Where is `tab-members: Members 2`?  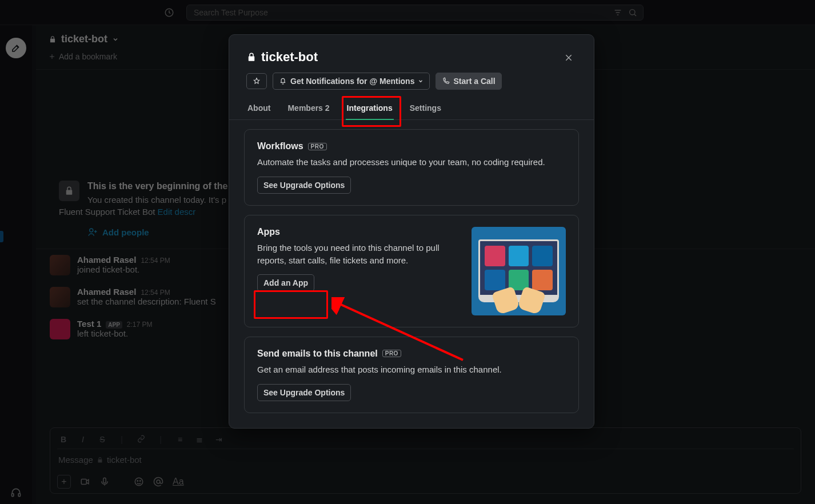
tab-members: Members 2 is located at coordinates (309, 109).